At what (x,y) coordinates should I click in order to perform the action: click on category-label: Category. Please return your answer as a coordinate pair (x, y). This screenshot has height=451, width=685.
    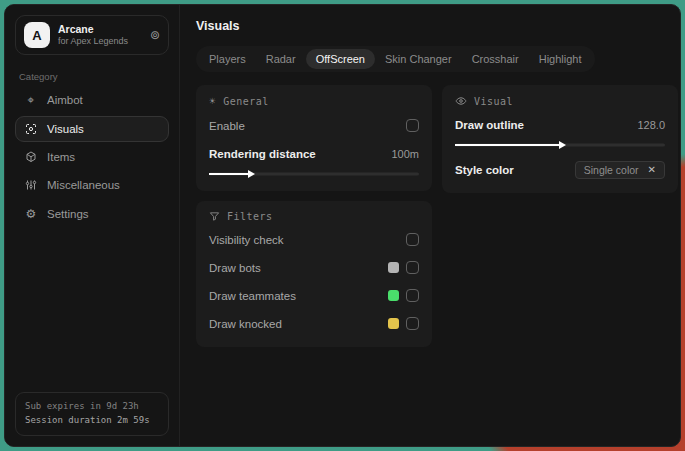
    Looking at the image, I should click on (94, 76).